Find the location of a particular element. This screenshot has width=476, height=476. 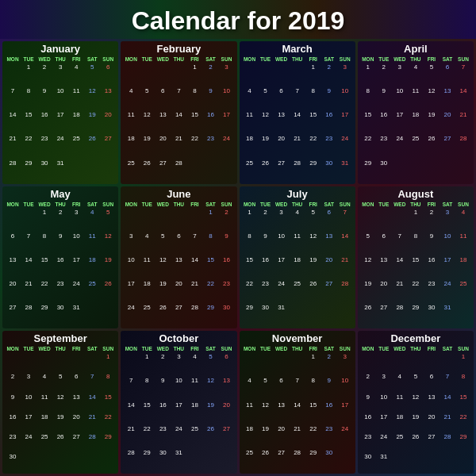

days-grid: 1234567891011121314151617181920212223242… is located at coordinates (298, 268).